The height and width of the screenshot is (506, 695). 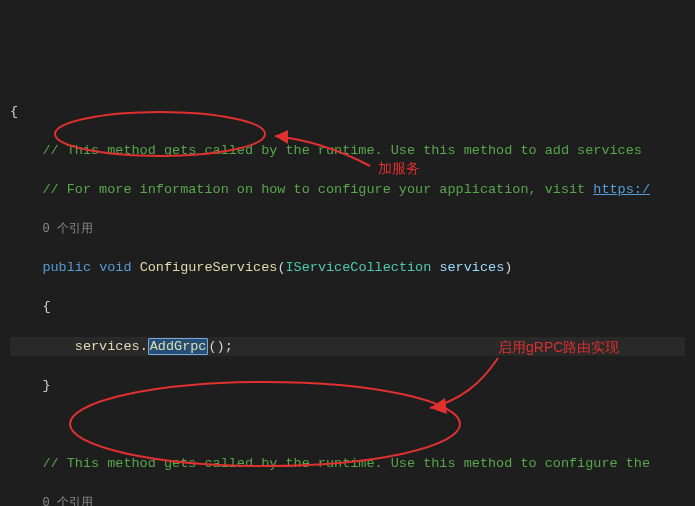 I want to click on annotation-add-service: 加服务, so click(x=399, y=168).